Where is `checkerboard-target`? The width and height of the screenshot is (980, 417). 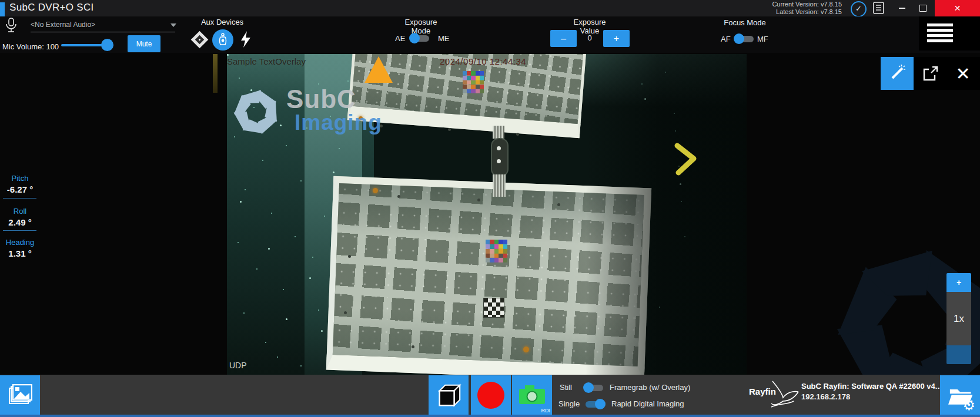
checkerboard-target is located at coordinates (494, 308).